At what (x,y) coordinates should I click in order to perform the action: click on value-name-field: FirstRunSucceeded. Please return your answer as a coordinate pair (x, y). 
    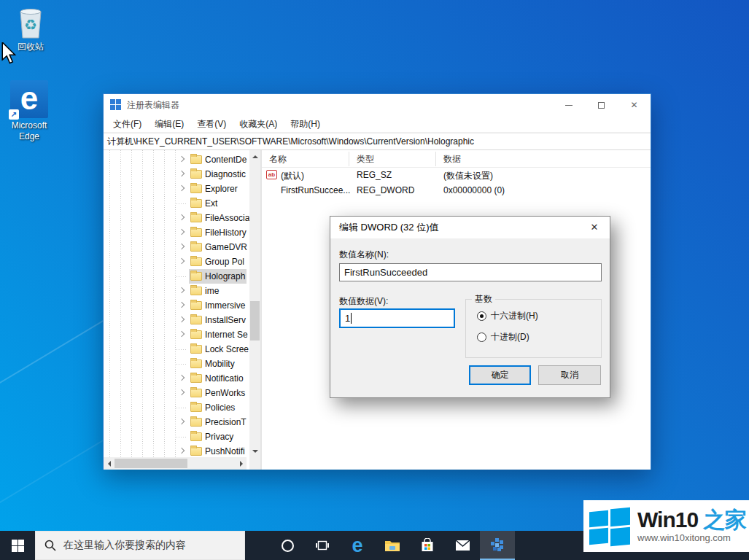
    Looking at the image, I should click on (470, 273).